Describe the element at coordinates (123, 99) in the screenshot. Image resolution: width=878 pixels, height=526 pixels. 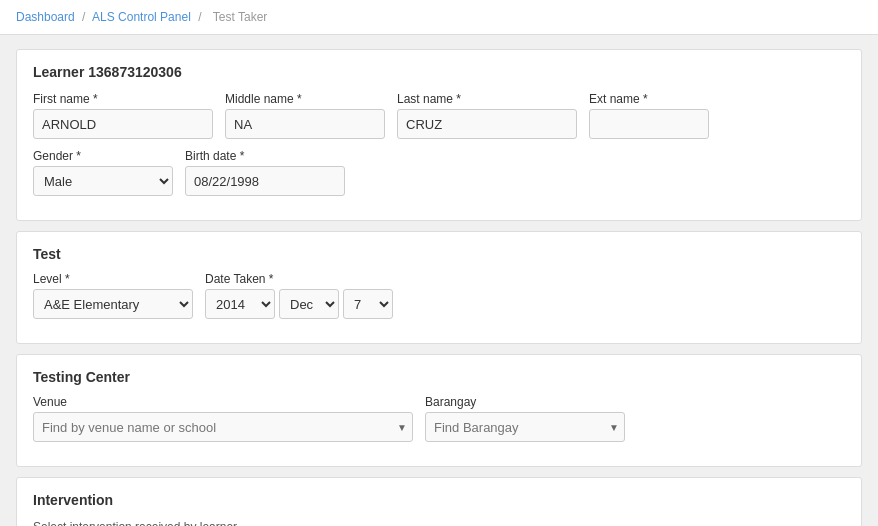
I see `first-name-label: First name *` at that location.